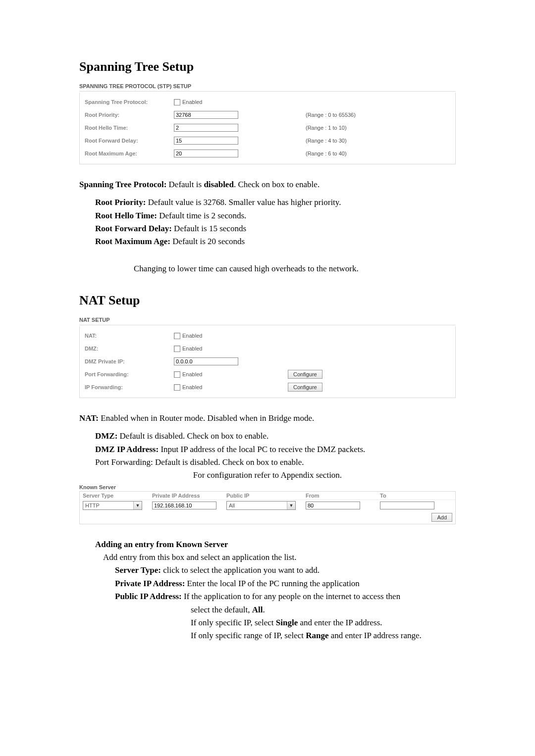 This screenshot has width=535, height=756. Describe the element at coordinates (275, 229) in the screenshot. I see `stp-desc-forward: Root Forward Delay: Default is 15 second…` at that location.